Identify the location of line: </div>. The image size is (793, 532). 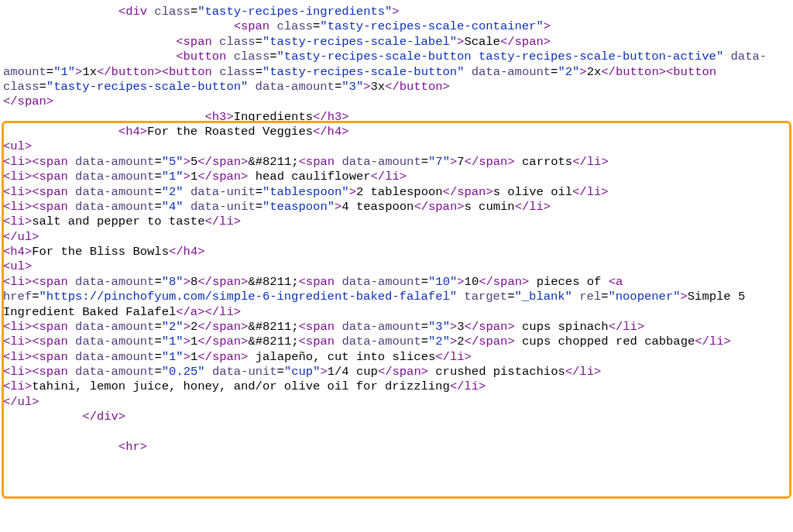
(64, 417).